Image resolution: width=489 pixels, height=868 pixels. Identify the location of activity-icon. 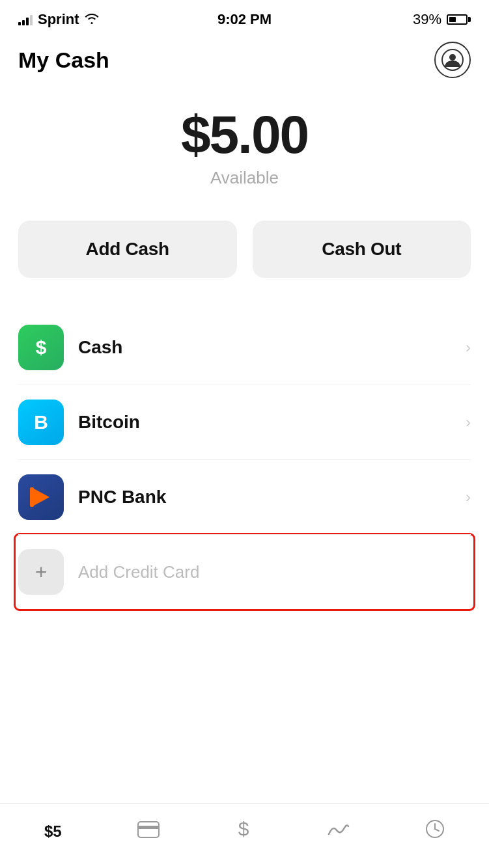
(339, 832).